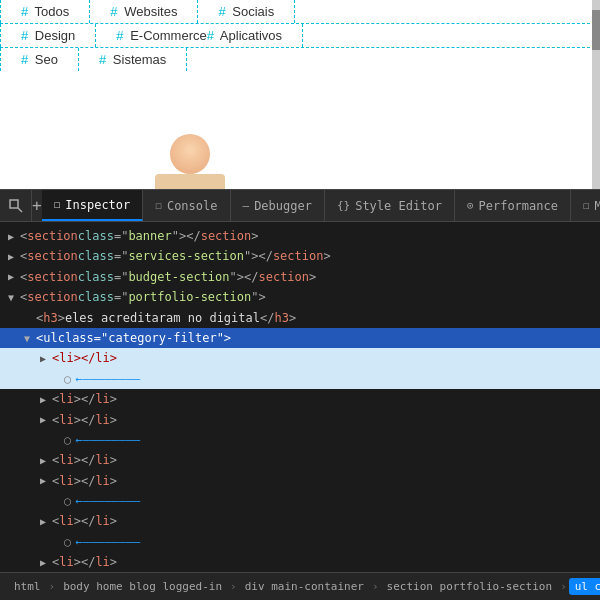 Image resolution: width=600 pixels, height=600 pixels. I want to click on tab-performance: ⊙ Performance, so click(513, 206).